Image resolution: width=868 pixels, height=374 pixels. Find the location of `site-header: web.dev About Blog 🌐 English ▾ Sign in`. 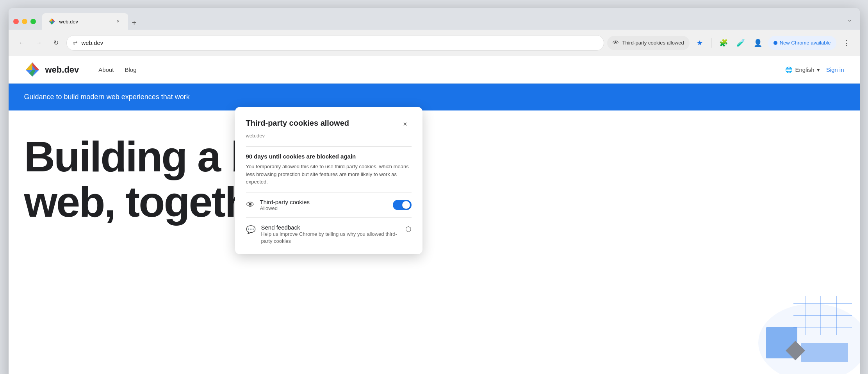

site-header: web.dev About Blog 🌐 English ▾ Sign in is located at coordinates (434, 70).